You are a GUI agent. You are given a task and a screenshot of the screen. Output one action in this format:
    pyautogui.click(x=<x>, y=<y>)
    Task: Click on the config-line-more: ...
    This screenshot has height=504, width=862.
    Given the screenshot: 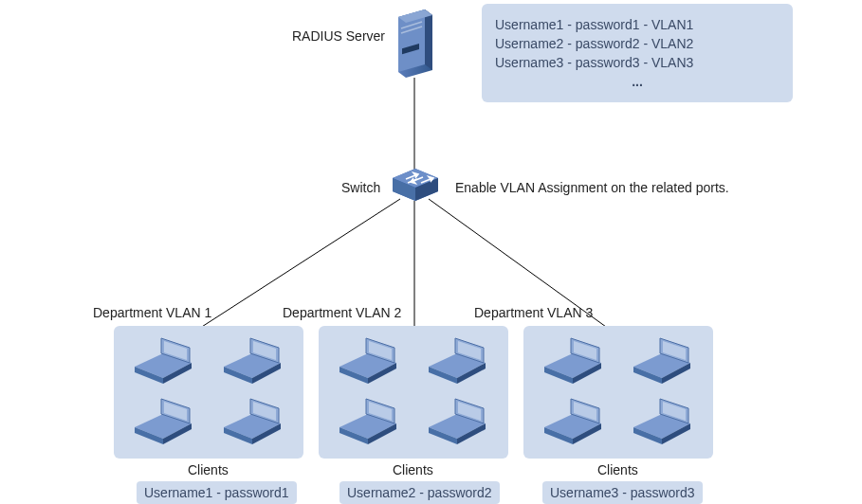 What is the action you would take?
    pyautogui.click(x=637, y=81)
    